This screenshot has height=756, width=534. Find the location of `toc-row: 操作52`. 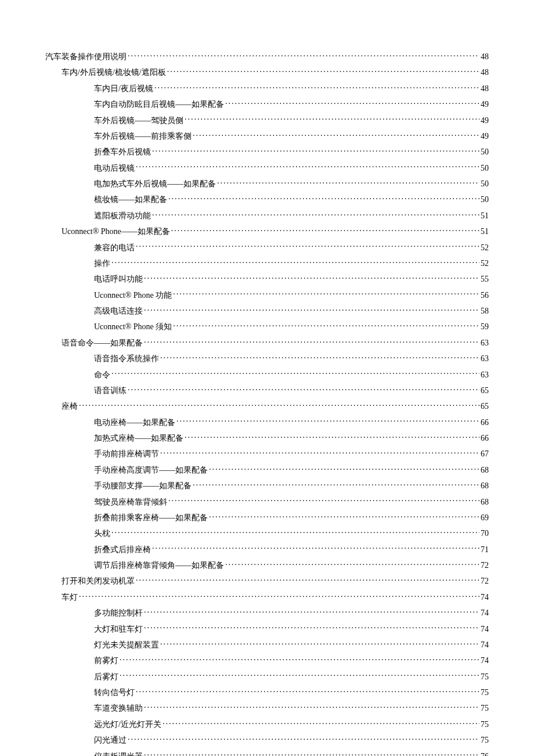

toc-row: 操作52 is located at coordinates (291, 264).